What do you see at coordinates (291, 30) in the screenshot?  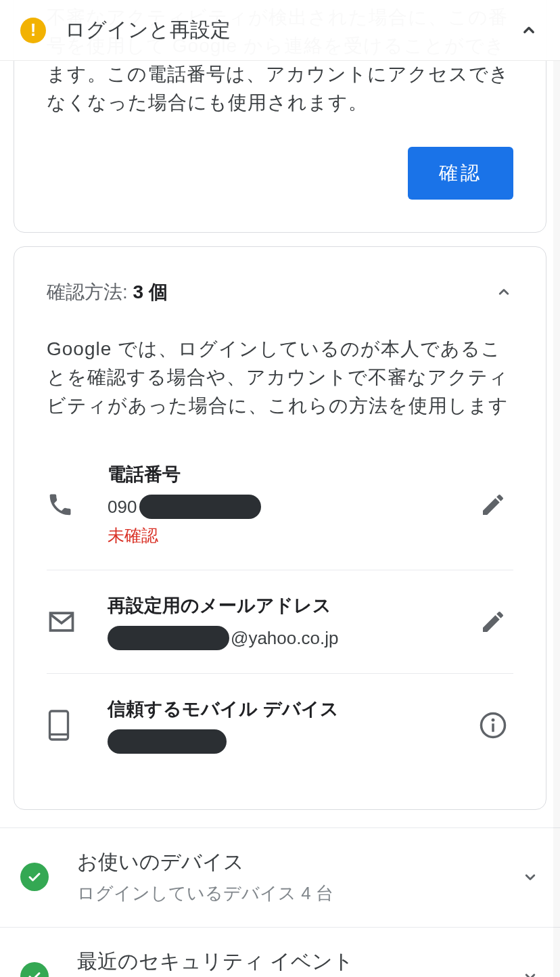 I see `page-title: ログインと再設定` at bounding box center [291, 30].